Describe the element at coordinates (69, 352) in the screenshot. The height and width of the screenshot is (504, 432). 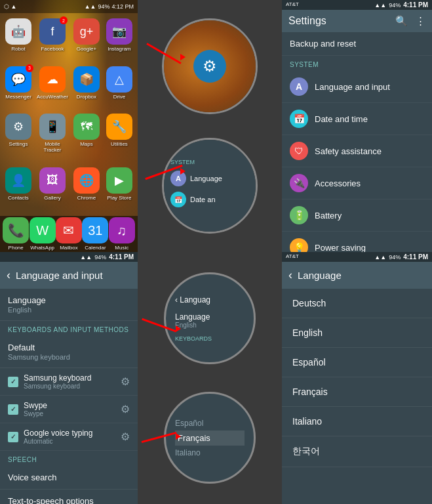
I see `default-keyboard-item: Default Samsung keyboard` at that location.